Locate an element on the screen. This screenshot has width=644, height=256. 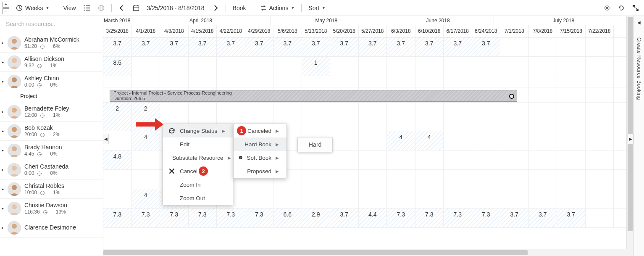
expand-all-button: + is located at coordinates (6, 5).